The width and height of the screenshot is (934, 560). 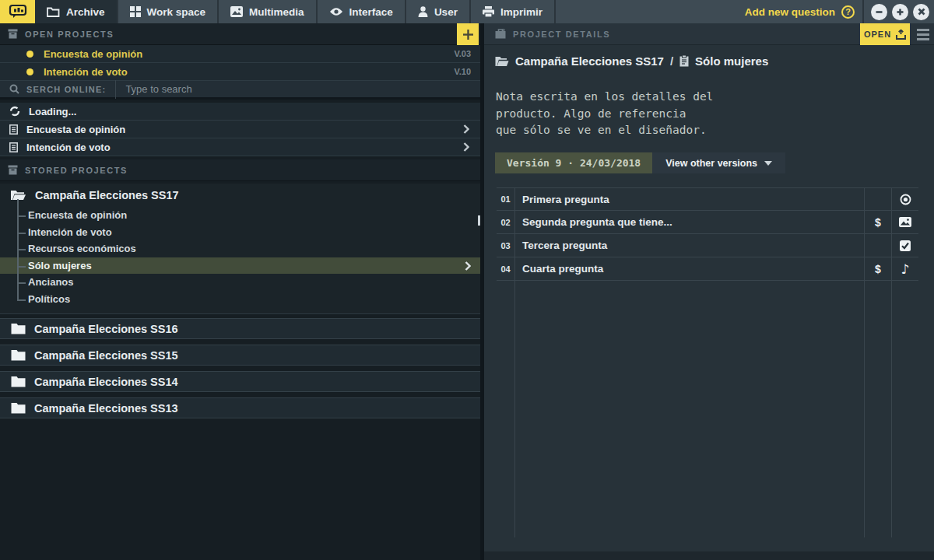 What do you see at coordinates (640, 163) in the screenshot?
I see `version-bar: Versión 9 · 24/03/2018 View other versio…` at bounding box center [640, 163].